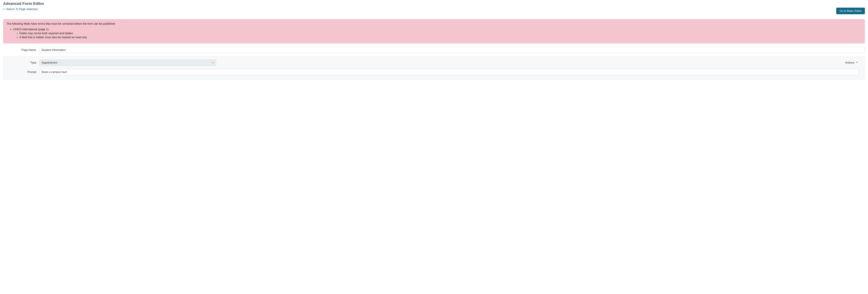 This screenshot has height=294, width=868. What do you see at coordinates (434, 68) in the screenshot?
I see `field-config-panel: Type Actions Prompt` at bounding box center [434, 68].